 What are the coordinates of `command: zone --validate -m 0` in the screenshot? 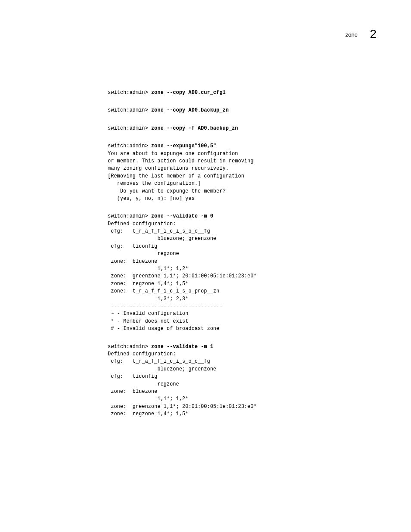 It's located at (182, 216).